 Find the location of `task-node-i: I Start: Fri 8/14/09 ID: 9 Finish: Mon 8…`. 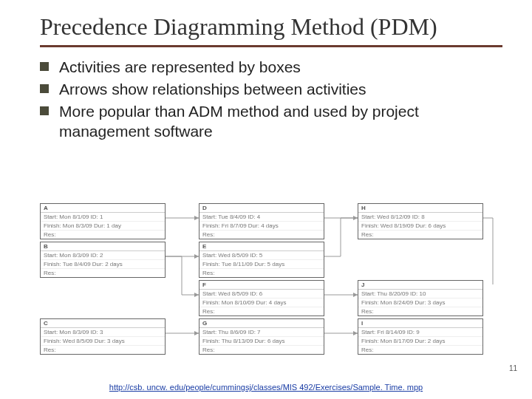

task-node-i: I Start: Fri 8/14/09 ID: 9 Finish: Mon 8… is located at coordinates (420, 337).